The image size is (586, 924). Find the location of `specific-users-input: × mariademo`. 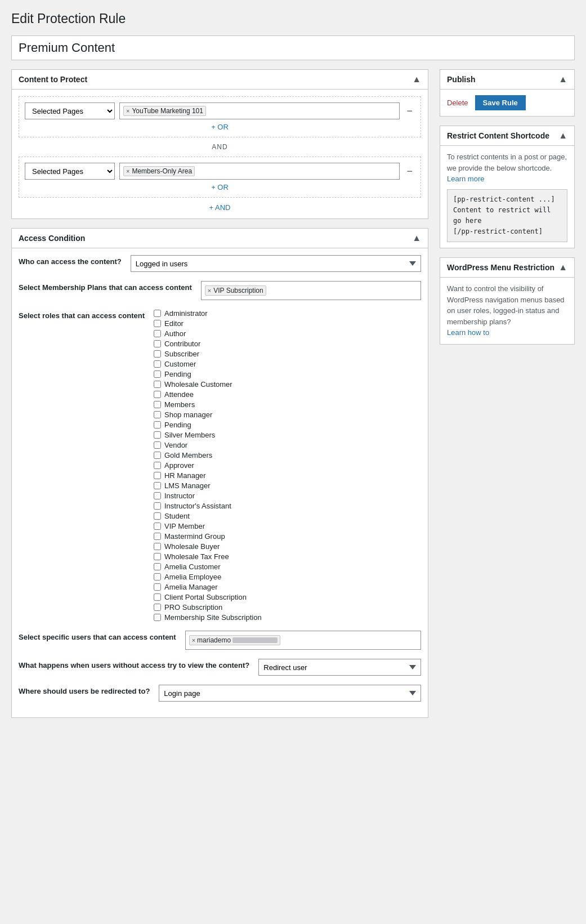

specific-users-input: × mariademo is located at coordinates (303, 640).